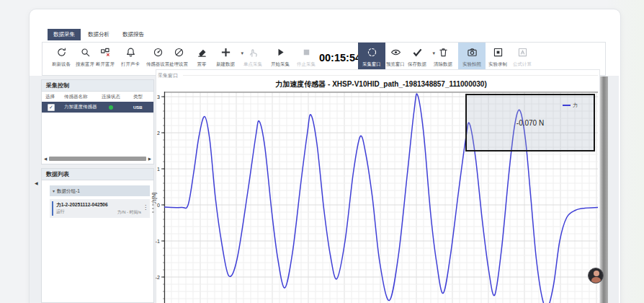 This screenshot has width=644, height=303. Describe the element at coordinates (575, 105) in the screenshot. I see `legend-series-name: 力` at that location.